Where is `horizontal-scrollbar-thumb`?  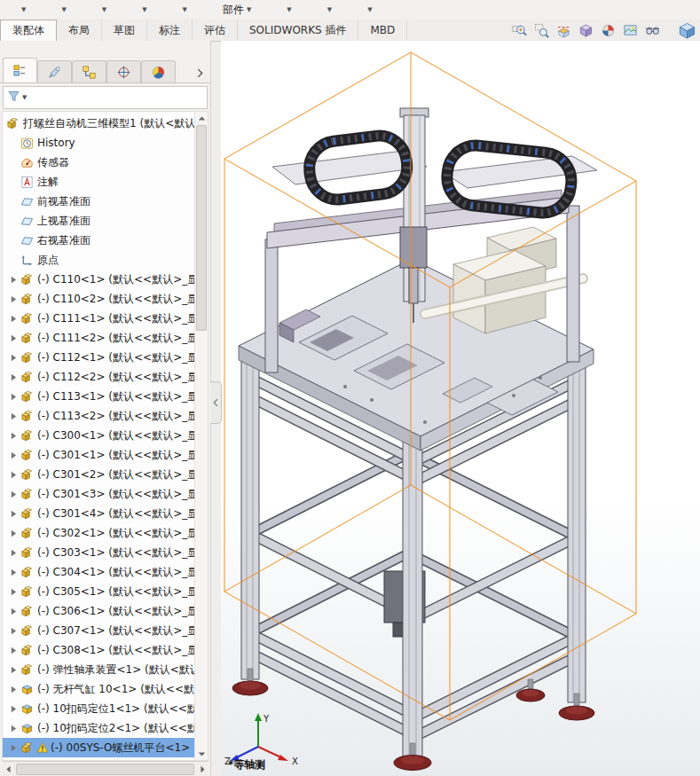 horizontal-scrollbar-thumb is located at coordinates (105, 770).